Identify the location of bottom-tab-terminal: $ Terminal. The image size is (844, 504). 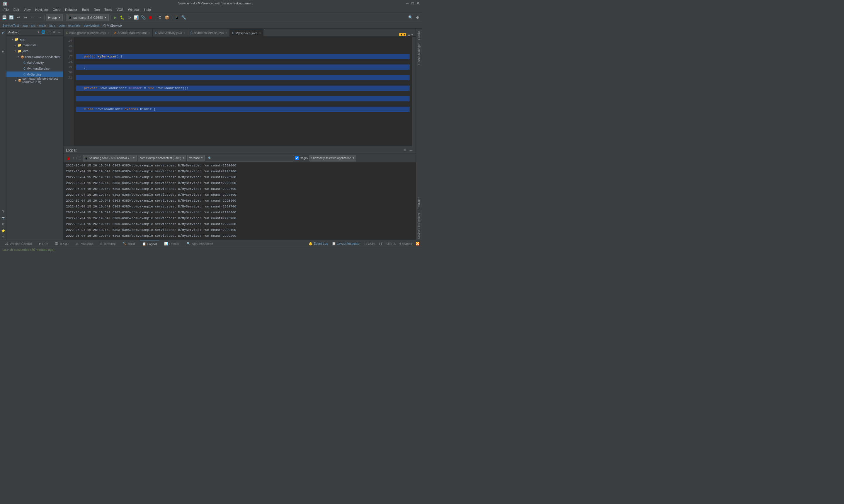
(108, 244).